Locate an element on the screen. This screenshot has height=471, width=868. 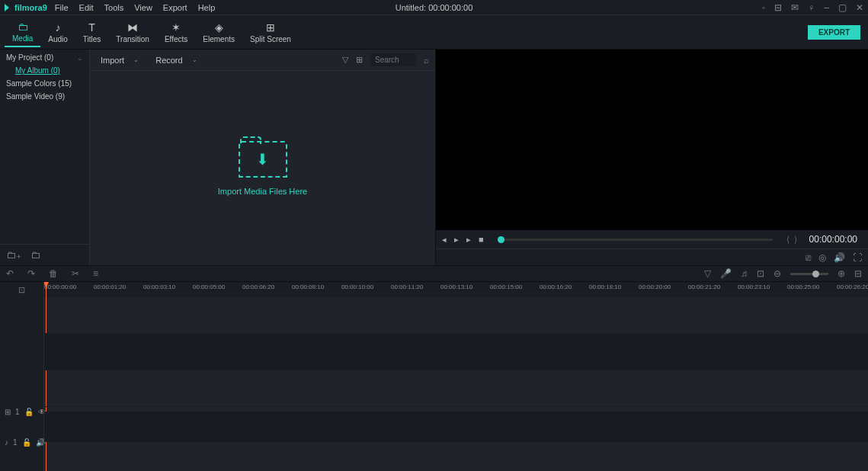
mail-icon: ✉ is located at coordinates (795, 8).